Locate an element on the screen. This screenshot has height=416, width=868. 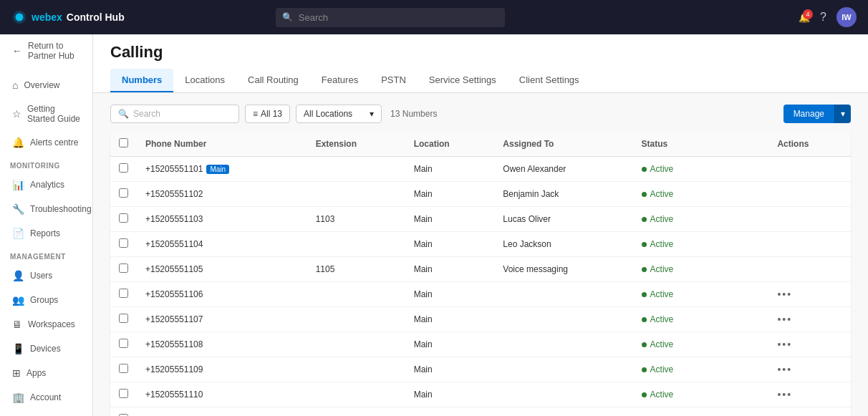
sidebar-item-users: 👤 Users is located at coordinates (46, 276).